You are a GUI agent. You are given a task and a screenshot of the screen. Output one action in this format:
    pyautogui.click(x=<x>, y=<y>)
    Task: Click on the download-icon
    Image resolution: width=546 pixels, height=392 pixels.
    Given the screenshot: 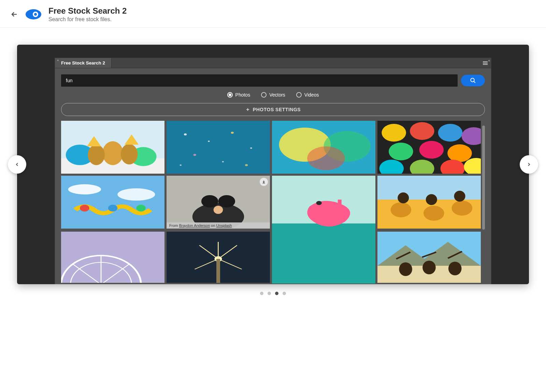 What is the action you would take?
    pyautogui.click(x=264, y=182)
    